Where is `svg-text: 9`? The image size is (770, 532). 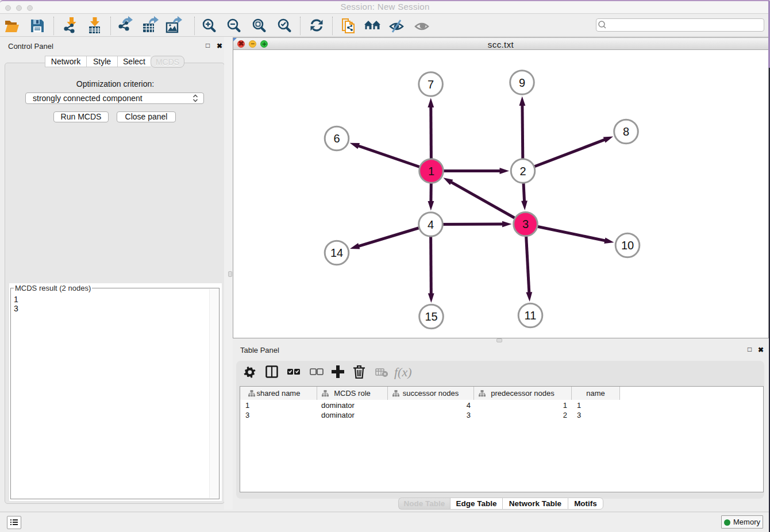 svg-text: 9 is located at coordinates (522, 83).